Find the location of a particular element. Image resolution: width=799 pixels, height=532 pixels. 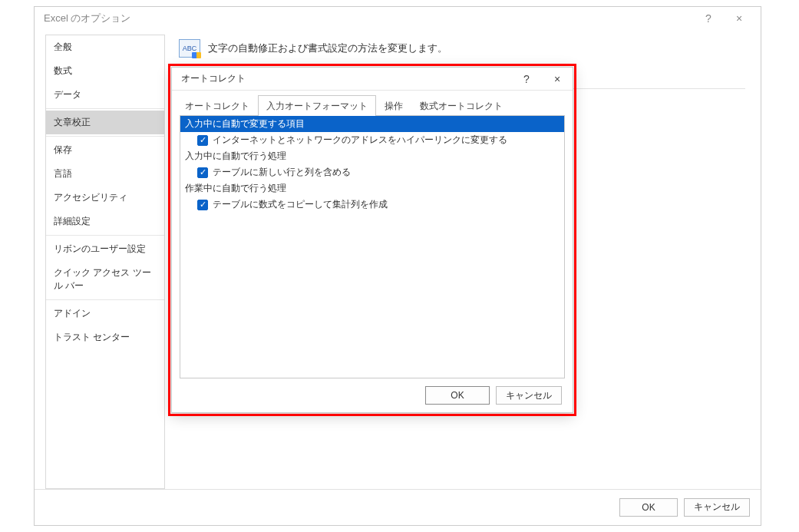

section-replace-as-type: 入力中に自動で変更する項目 is located at coordinates (372, 124).